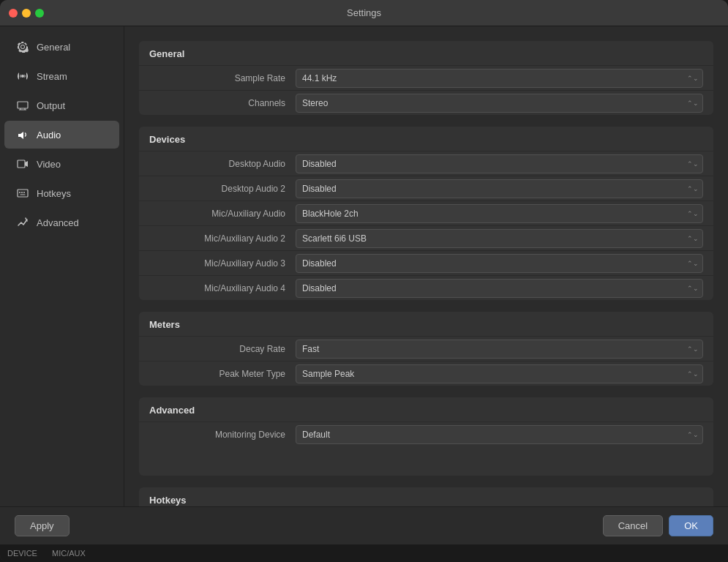  I want to click on mic-aux-control: BlackHole 2ch Disabled, so click(499, 214).